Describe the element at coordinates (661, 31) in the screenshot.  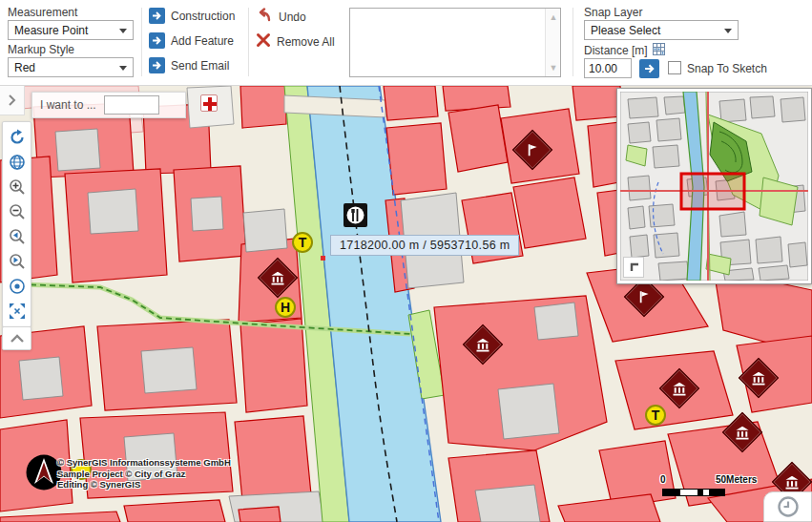
I see `snap-layer-dropdown: Please Select` at that location.